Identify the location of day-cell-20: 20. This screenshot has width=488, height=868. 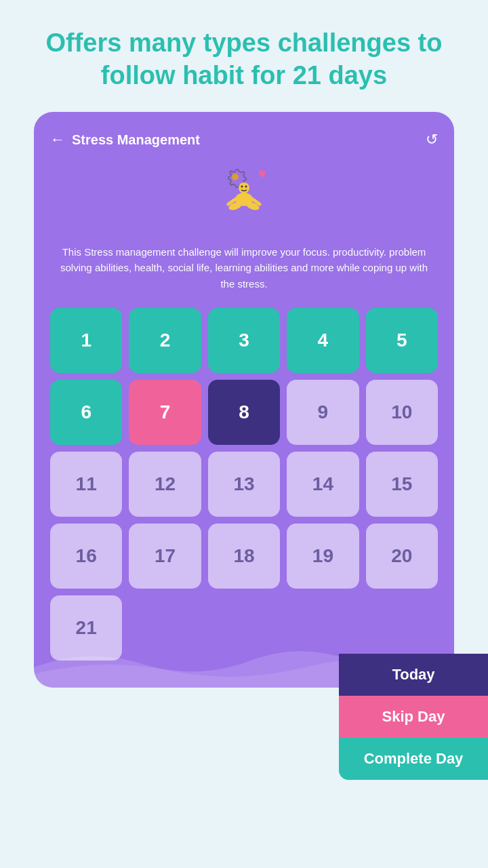
(402, 556).